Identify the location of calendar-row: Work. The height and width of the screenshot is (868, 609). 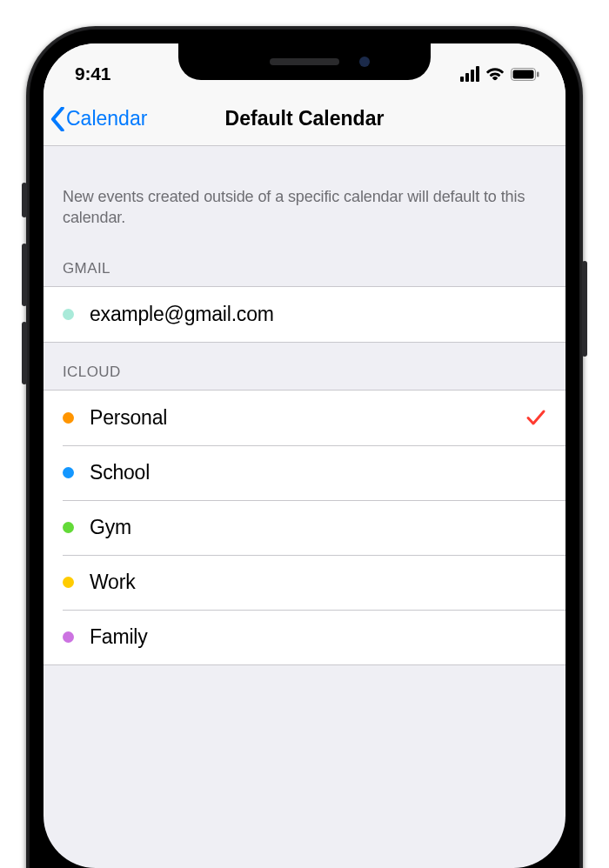
(304, 583).